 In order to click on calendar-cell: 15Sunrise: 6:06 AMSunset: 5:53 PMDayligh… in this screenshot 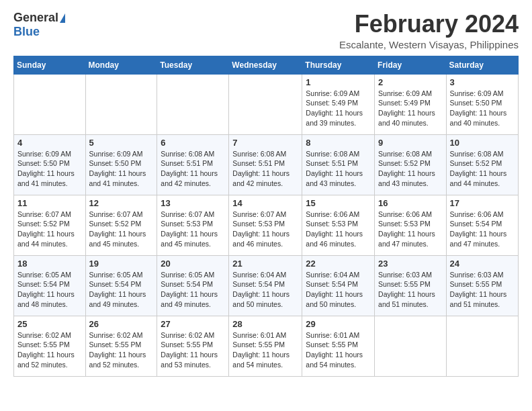, I will do `click(339, 225)`.